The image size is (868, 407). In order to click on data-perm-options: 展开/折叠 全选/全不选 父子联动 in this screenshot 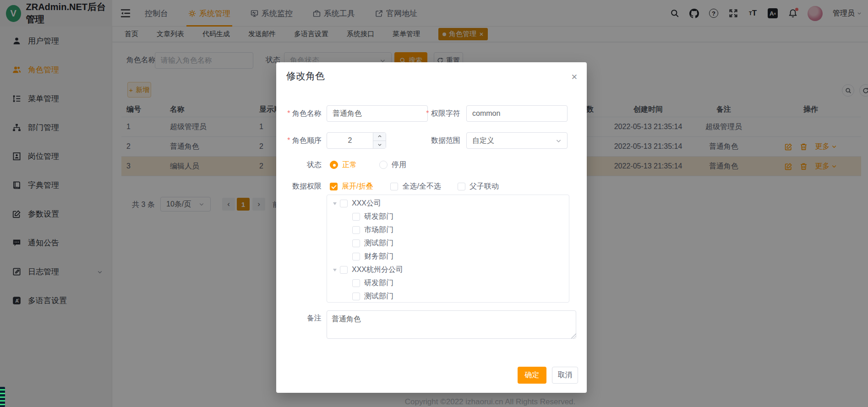, I will do `click(414, 186)`.